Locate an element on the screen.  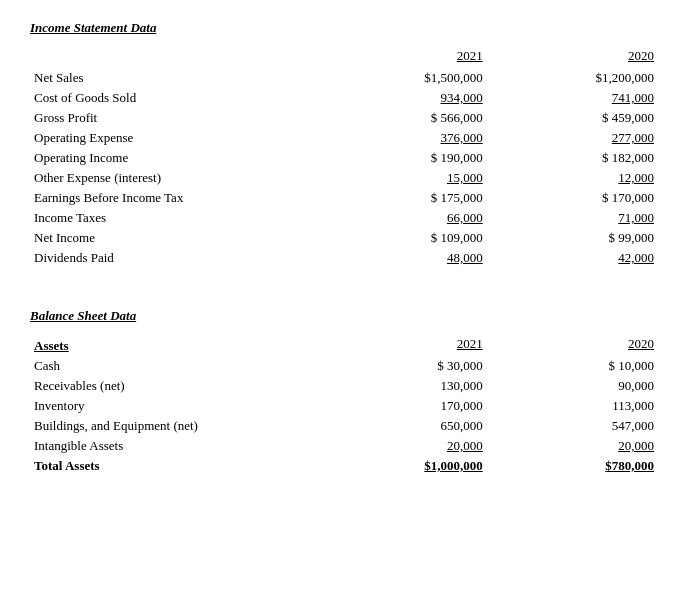
balance-row-v1: $ 30,000 is located at coordinates (400, 366).